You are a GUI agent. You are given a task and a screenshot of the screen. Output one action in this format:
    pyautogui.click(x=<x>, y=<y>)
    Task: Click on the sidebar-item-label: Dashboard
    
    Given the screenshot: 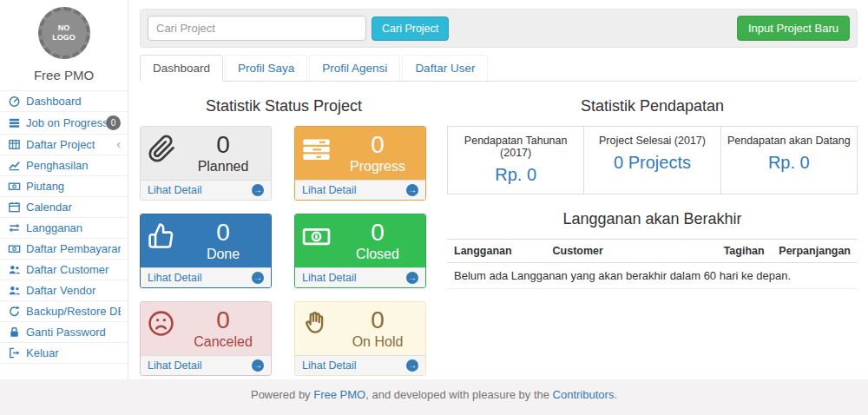 What is the action you would take?
    pyautogui.click(x=73, y=101)
    